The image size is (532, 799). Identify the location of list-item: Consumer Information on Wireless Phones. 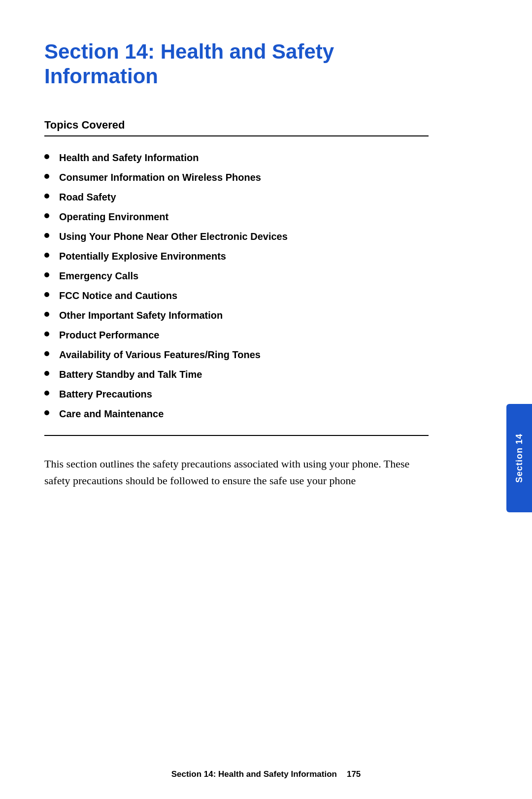
(236, 177).